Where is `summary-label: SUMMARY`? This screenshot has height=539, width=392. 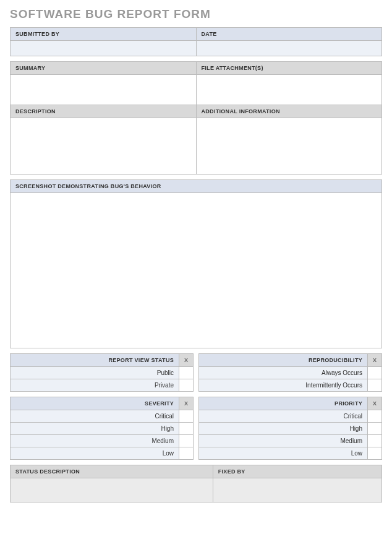 summary-label: SUMMARY is located at coordinates (103, 68).